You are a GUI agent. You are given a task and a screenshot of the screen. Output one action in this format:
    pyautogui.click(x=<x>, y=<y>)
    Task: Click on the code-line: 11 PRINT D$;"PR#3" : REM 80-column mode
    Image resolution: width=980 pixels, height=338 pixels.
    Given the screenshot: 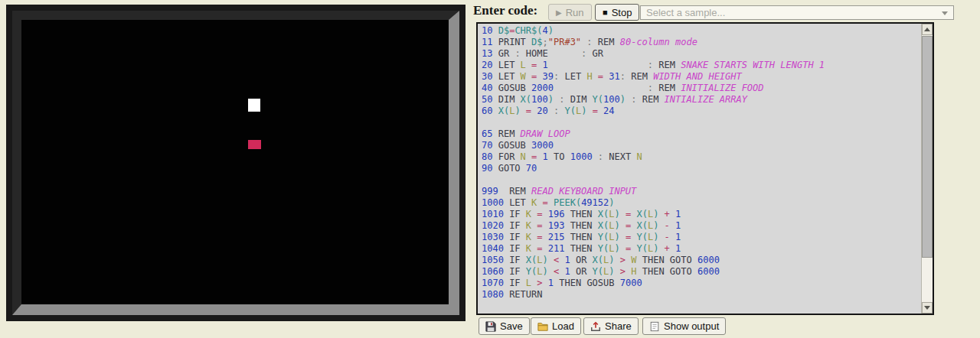 What is the action you would take?
    pyautogui.click(x=707, y=43)
    